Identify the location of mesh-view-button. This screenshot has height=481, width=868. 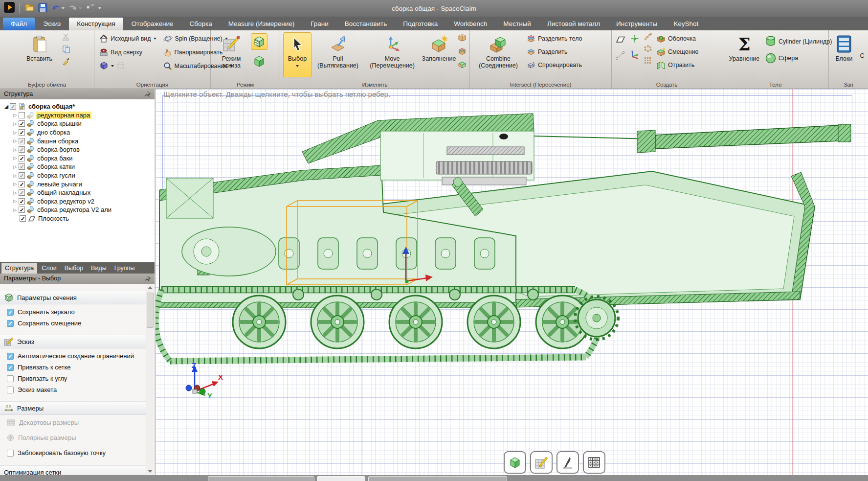
(594, 462).